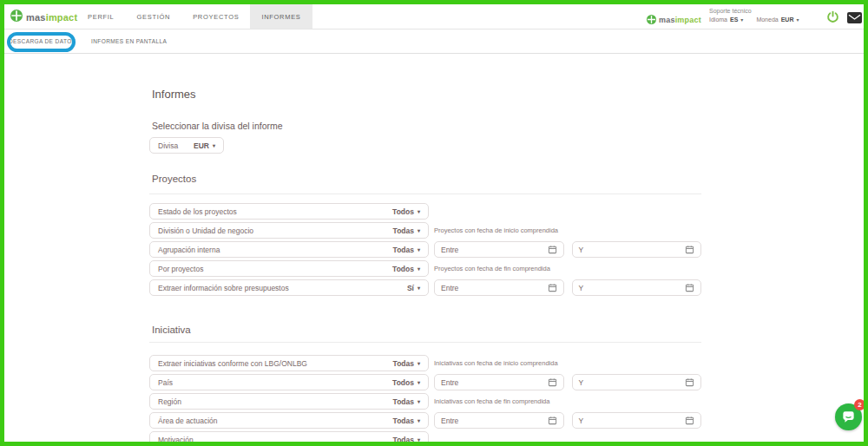  What do you see at coordinates (201, 146) in the screenshot?
I see `currency-select-value: EUR` at bounding box center [201, 146].